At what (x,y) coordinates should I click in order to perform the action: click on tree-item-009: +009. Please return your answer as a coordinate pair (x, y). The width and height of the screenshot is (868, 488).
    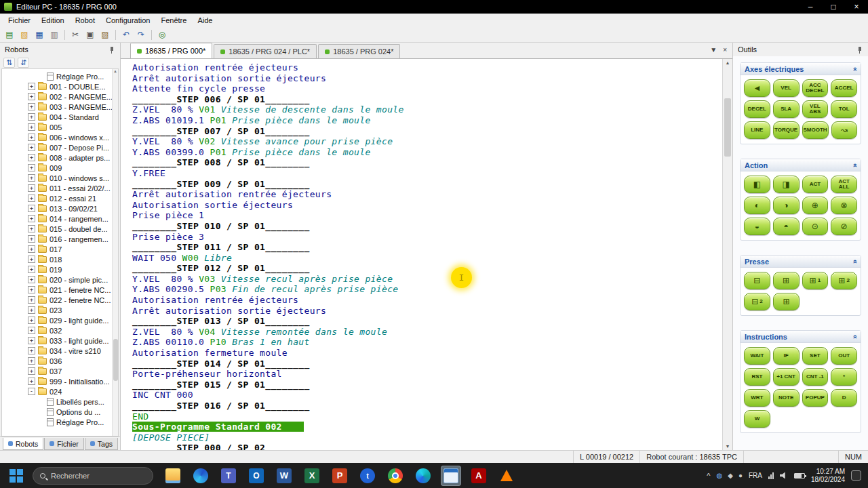
    Looking at the image, I should click on (57, 168).